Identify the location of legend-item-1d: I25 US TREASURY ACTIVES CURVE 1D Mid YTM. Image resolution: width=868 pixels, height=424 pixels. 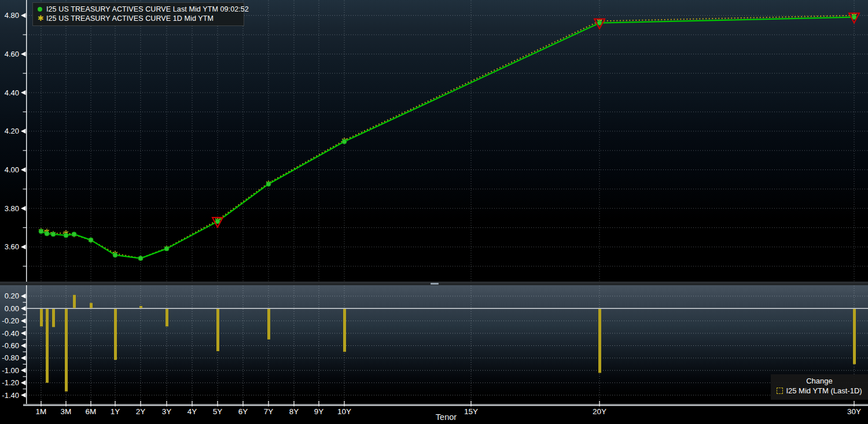
(138, 19).